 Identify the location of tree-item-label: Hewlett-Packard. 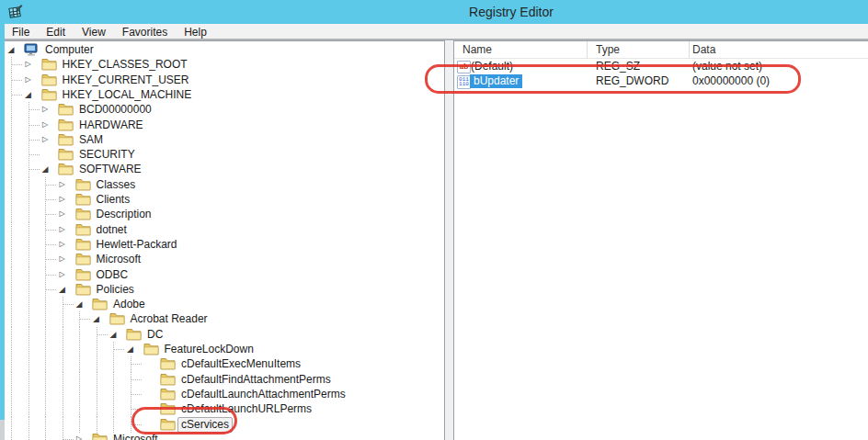
(137, 244).